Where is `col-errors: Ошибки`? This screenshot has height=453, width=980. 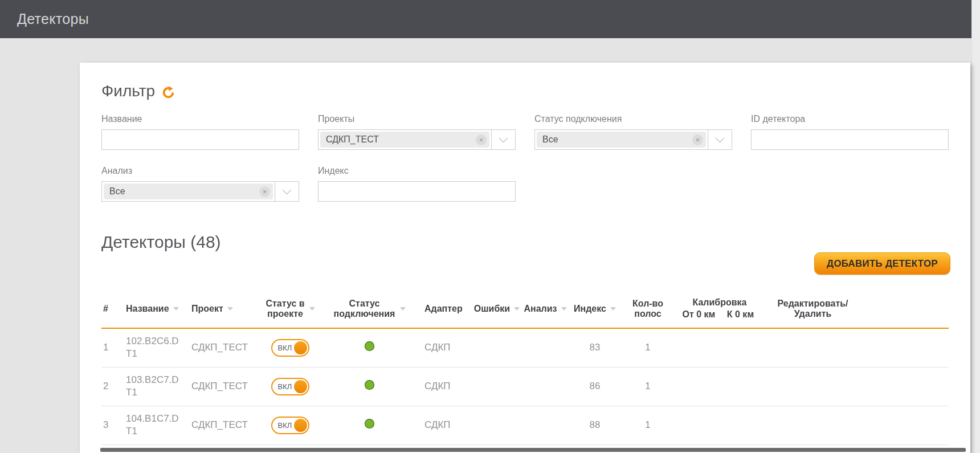 col-errors: Ошибки is located at coordinates (497, 312).